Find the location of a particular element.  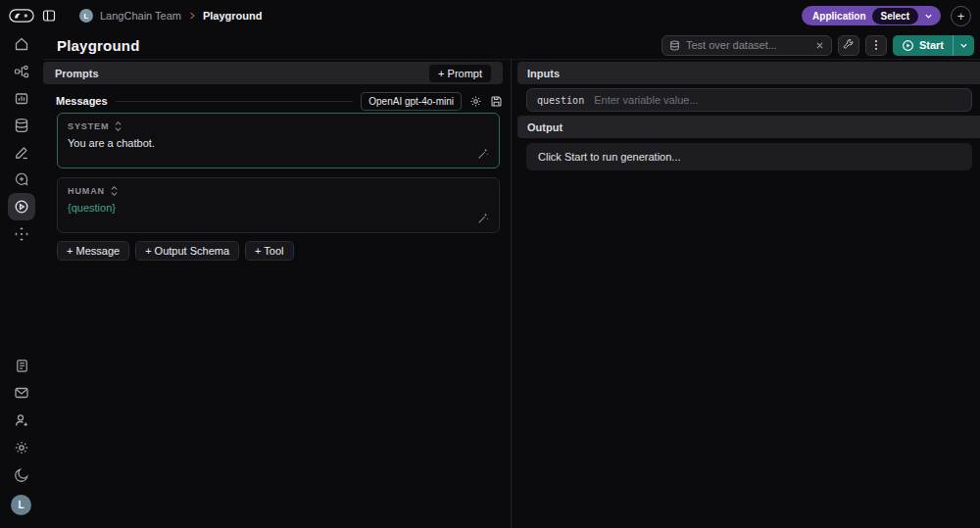

dataset-search-input is located at coordinates (748, 45).